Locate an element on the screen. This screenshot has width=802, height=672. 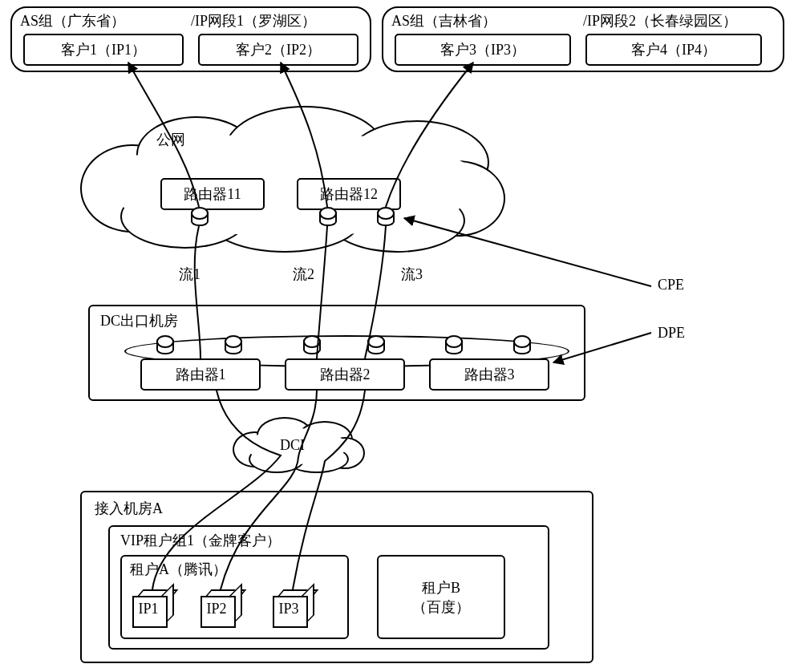
flow3-label: 流3 is located at coordinates (412, 274).